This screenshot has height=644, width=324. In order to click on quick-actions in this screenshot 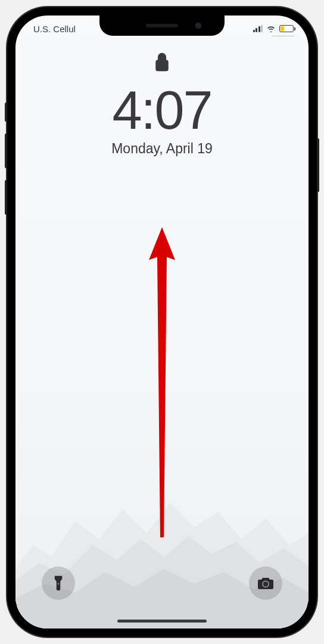, I will do `click(162, 583)`.